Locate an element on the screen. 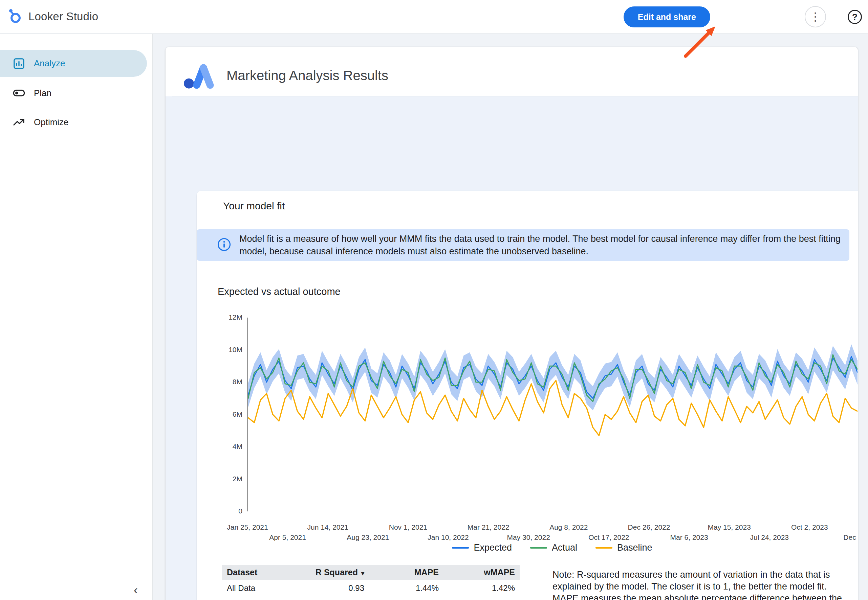 This screenshot has height=600, width=868. banner-text: Model fit is a measure of how well your … is located at coordinates (543, 245).